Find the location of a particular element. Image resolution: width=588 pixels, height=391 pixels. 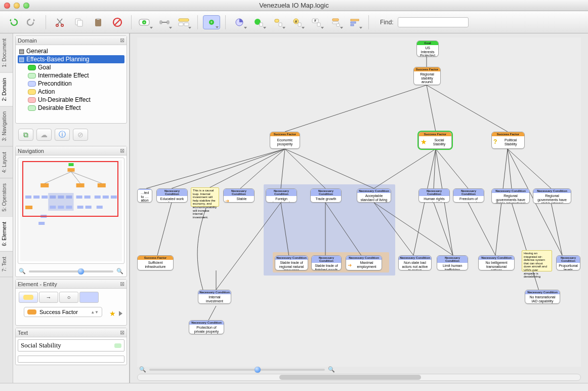

node-nc-stable-currency: Necessary Condition ➜Stable currency is located at coordinates (239, 196).